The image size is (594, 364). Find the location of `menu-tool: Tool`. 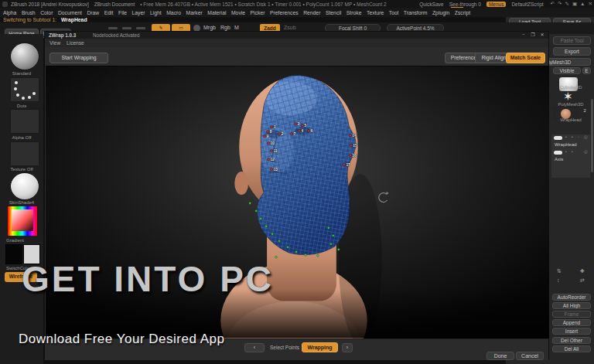

menu-tool: Tool is located at coordinates (394, 12).